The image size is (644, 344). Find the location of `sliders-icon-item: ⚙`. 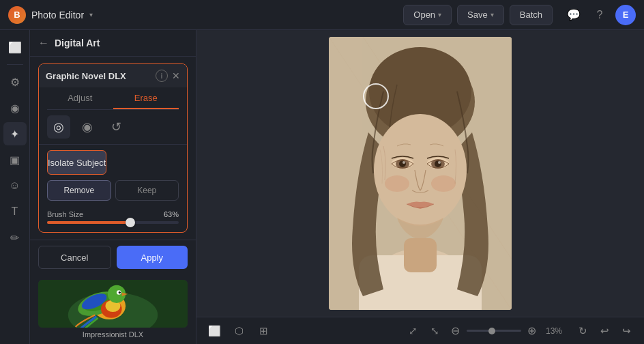

sliders-icon-item: ⚙ is located at coordinates (15, 82).